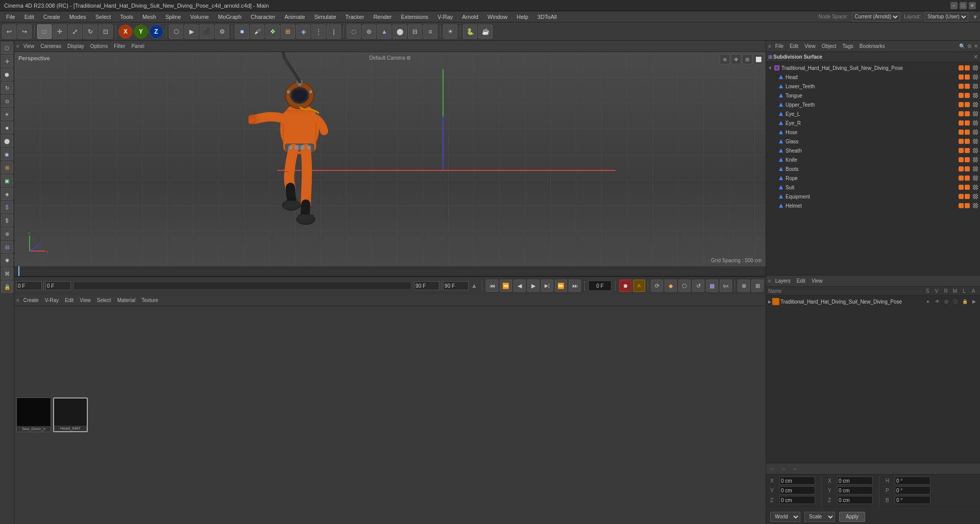 The image size is (980, 524). What do you see at coordinates (975, 17) in the screenshot?
I see `expand-icon: ▼` at bounding box center [975, 17].